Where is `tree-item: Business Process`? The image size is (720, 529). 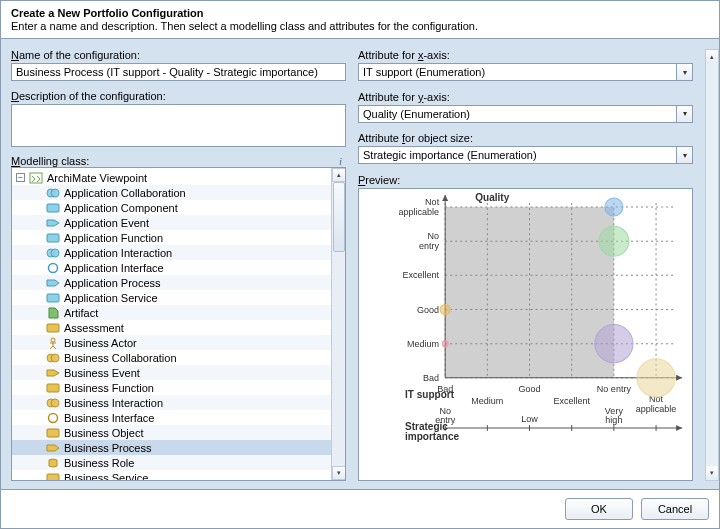
tree-item: Business Process is located at coordinates (172, 448).